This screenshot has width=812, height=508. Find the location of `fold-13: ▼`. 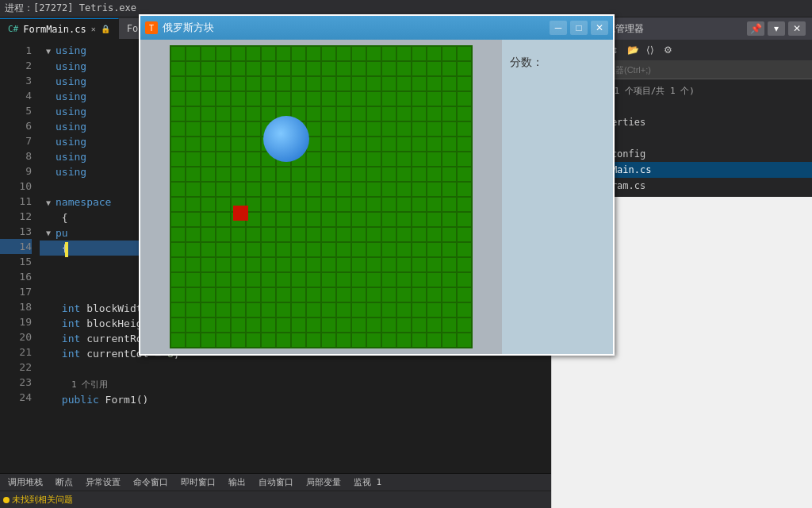

fold-13: ▼ is located at coordinates (51, 233).